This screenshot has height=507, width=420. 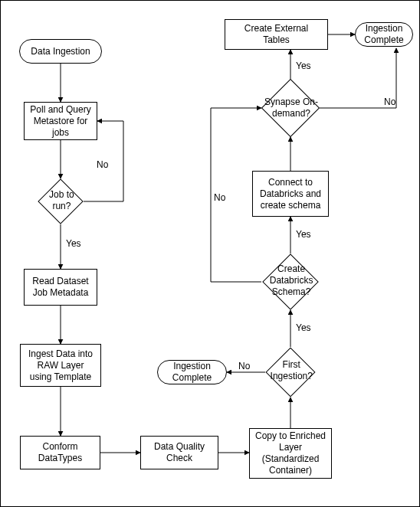 I want to click on node-label: Conform DataTypes, so click(x=60, y=453).